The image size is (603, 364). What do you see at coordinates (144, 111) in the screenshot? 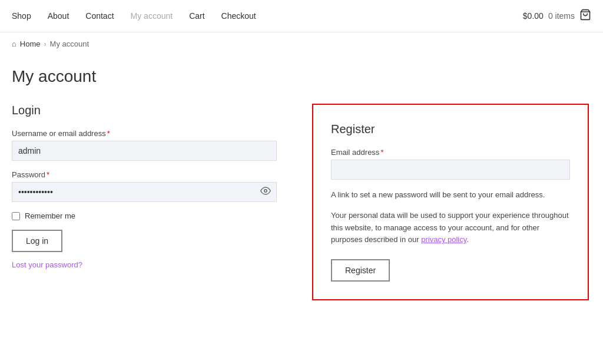
I see `login-title: Login` at bounding box center [144, 111].